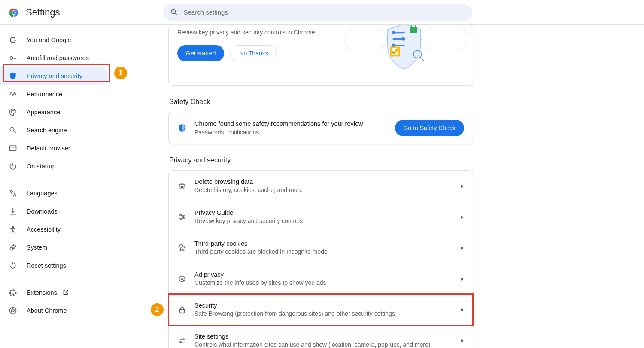 This screenshot has width=644, height=348. I want to click on search-bar, so click(318, 12).